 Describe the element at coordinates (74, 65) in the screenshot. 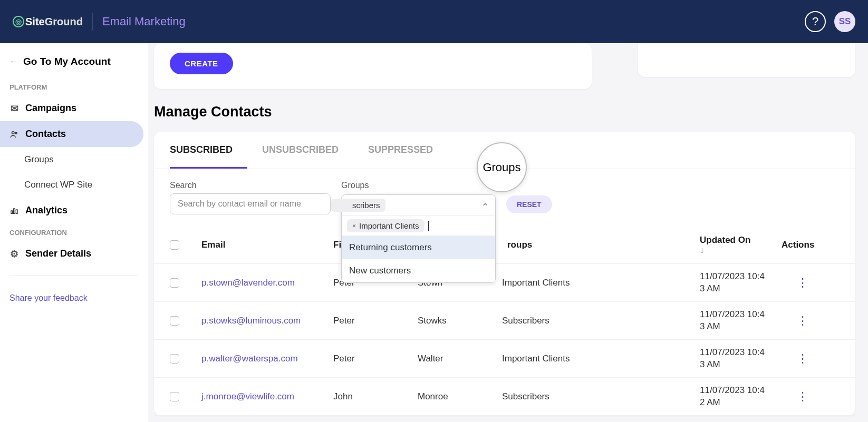

I see `go-to-my-account: ← Go To My Account` at that location.